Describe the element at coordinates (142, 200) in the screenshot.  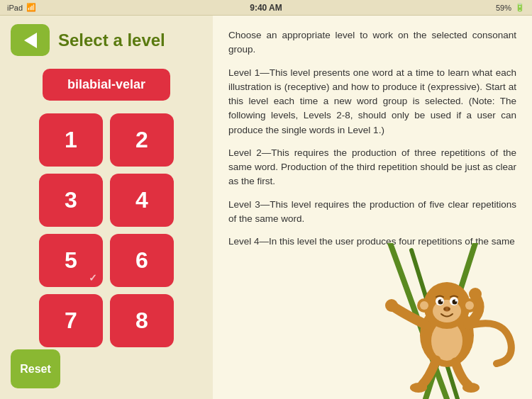
I see `level-4-button: 4` at that location.